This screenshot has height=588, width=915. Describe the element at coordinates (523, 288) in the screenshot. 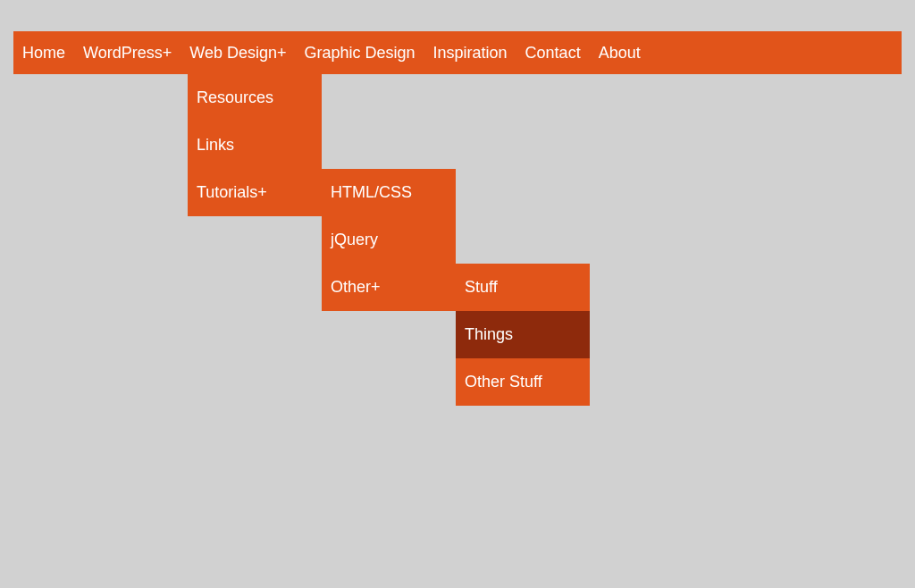

I see `dropdown-item-stuff: Stuff` at that location.